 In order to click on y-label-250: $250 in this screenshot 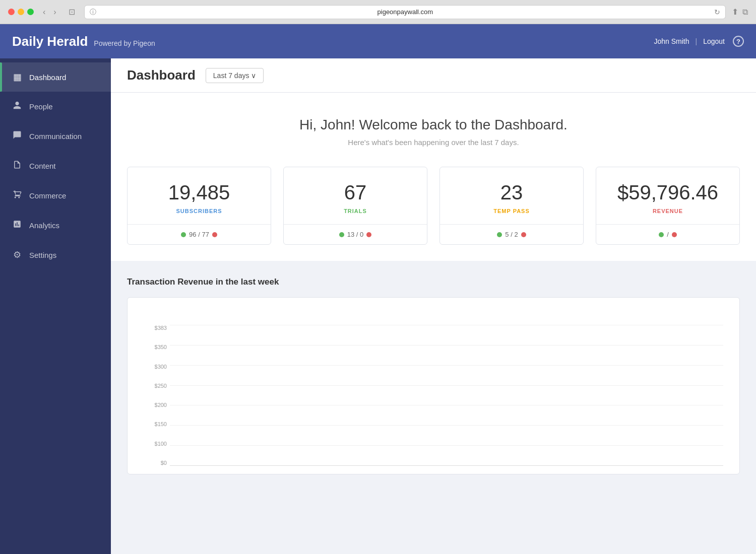, I will do `click(155, 386)`.